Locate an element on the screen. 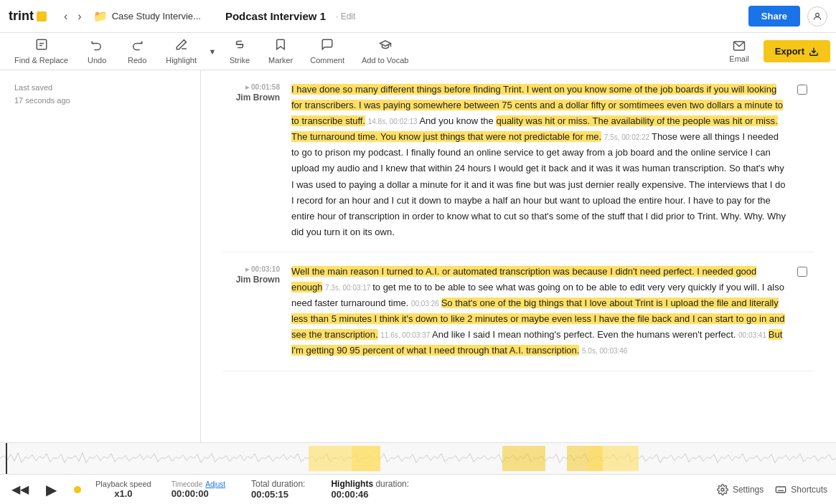 This screenshot has height=504, width=836. strike-label: Strike is located at coordinates (240, 60).